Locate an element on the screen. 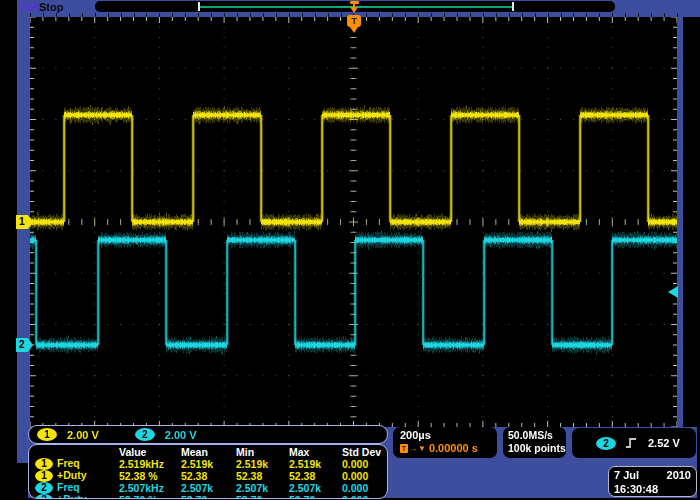  measurement-row: 1Freq 2.519kHz2.519k 2.519k2.519k 0.000 is located at coordinates (212, 464).